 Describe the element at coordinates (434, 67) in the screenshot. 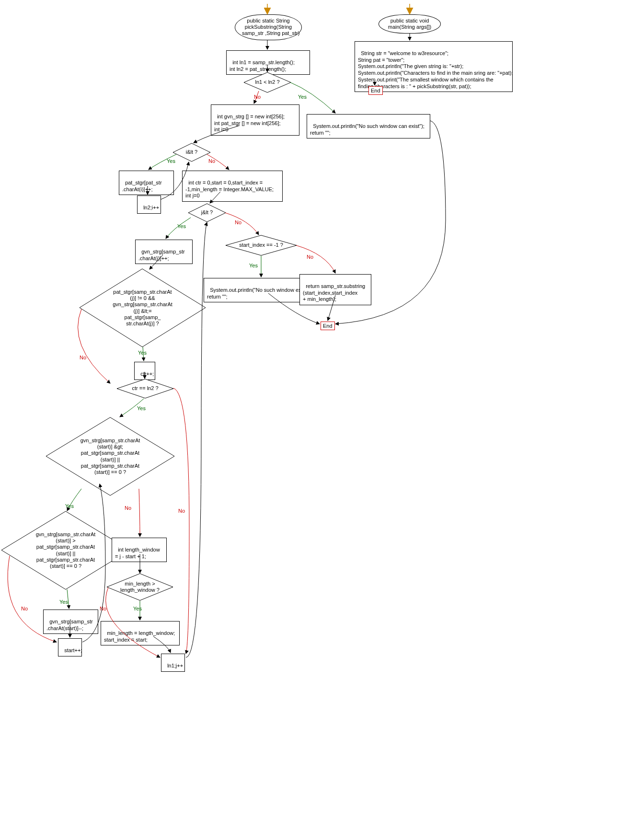

I see `process-main-body: String str = "welcome to w3resource"; St…` at that location.